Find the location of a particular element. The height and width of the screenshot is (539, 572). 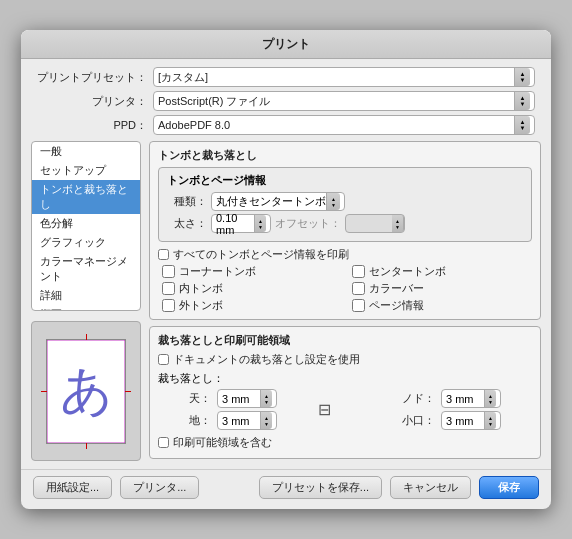

offset-label: オフセット： is located at coordinates (308, 224).